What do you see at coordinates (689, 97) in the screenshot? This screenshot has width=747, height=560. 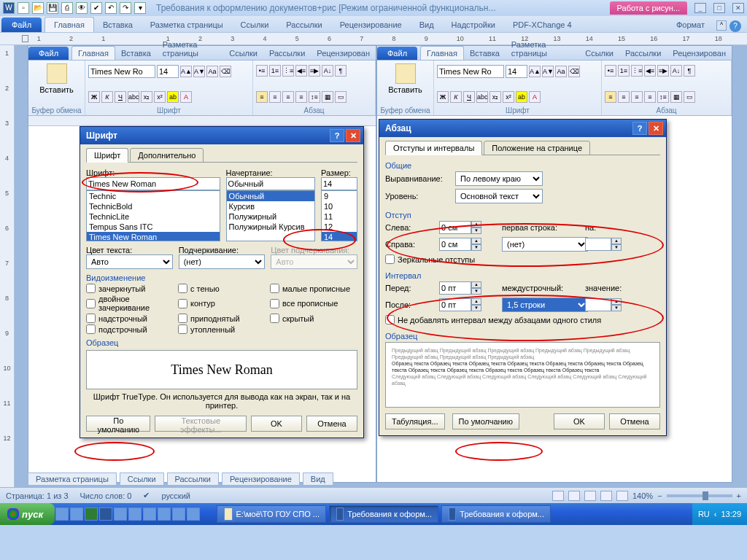 I see `borders-icon-r: ▭` at bounding box center [689, 97].